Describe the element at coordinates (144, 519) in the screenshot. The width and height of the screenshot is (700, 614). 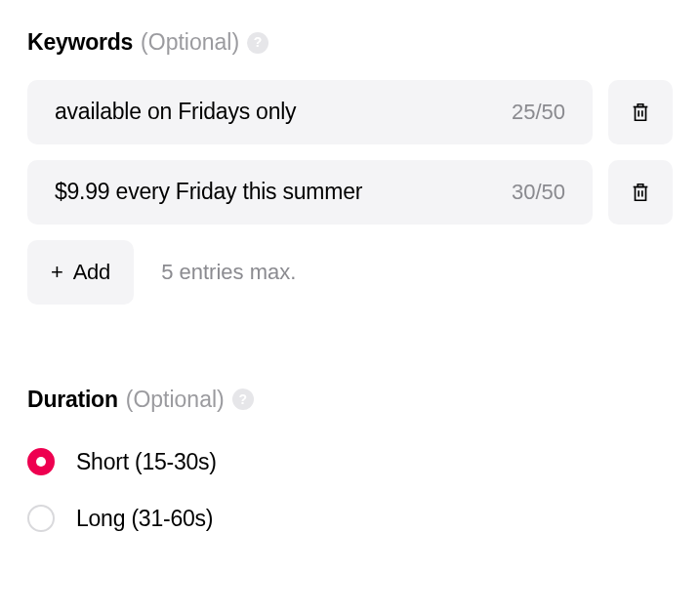
I see `radio-label: Long (31-60s)` at that location.